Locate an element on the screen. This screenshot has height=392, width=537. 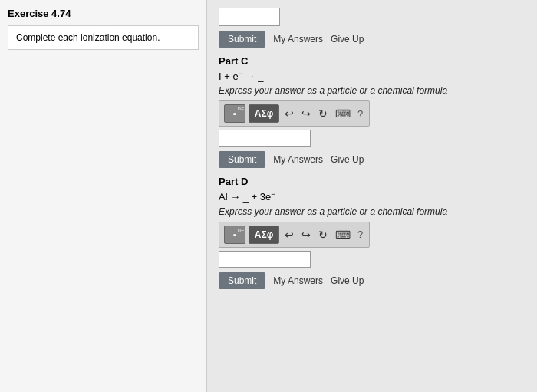
part-c-redo-button: ↪ is located at coordinates (306, 114).